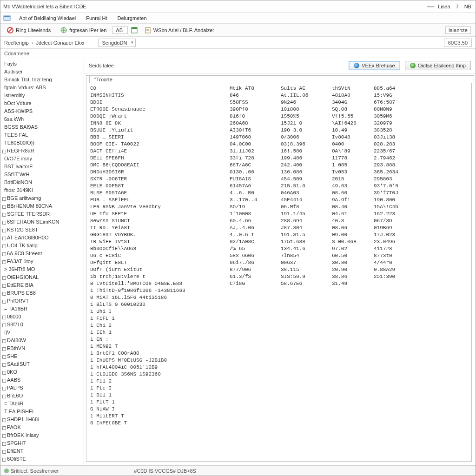 This screenshot has width=476, height=476. What do you see at coordinates (132, 18) in the screenshot?
I see `menu-item-3: Deiurgmeten` at bounding box center [132, 18].